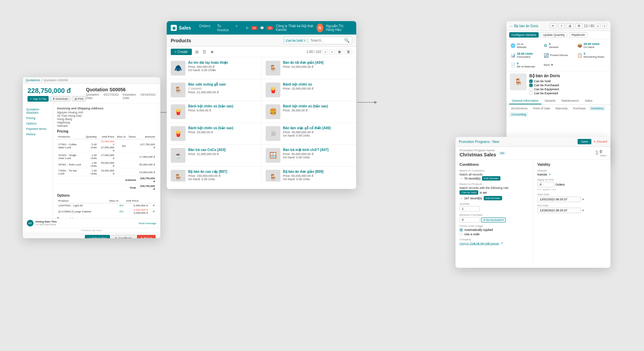  What do you see at coordinates (148, 223) in the screenshot?
I see `send-message-link: Send message` at bounding box center [148, 223].